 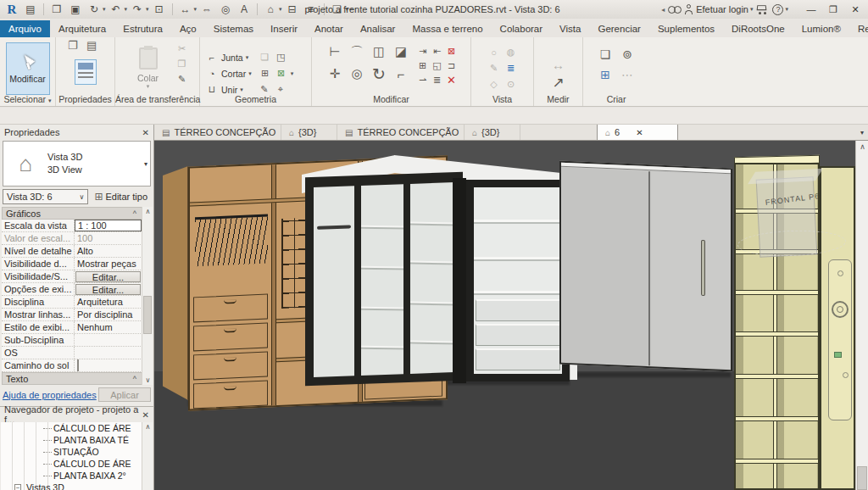 What do you see at coordinates (859, 29) in the screenshot?
I see `tab-revitmodels: RevitModels` at bounding box center [859, 29].